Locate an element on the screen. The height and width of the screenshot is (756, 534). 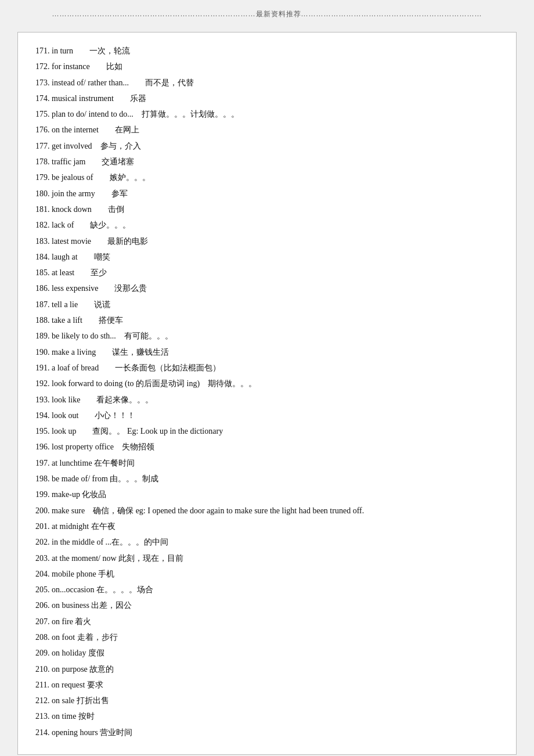
list-item: 178. traffic jam 交通堵塞 is located at coordinates (267, 161).